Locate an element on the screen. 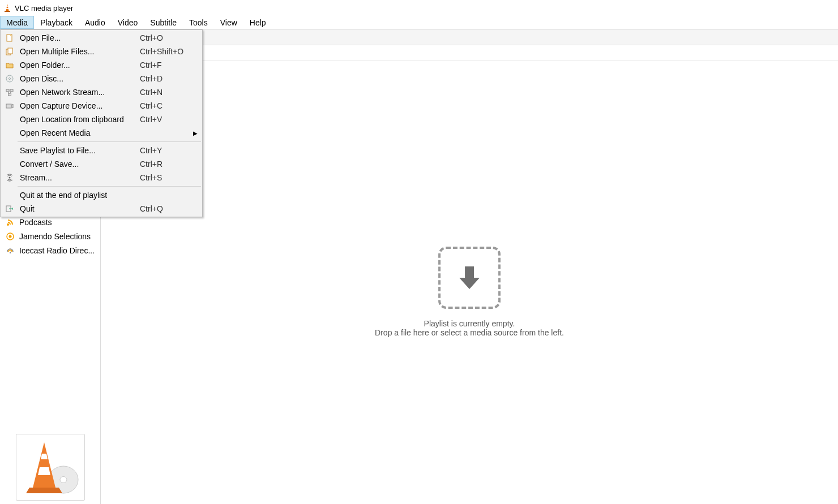 This screenshot has width=838, height=504. stream-icon is located at coordinates (10, 178).